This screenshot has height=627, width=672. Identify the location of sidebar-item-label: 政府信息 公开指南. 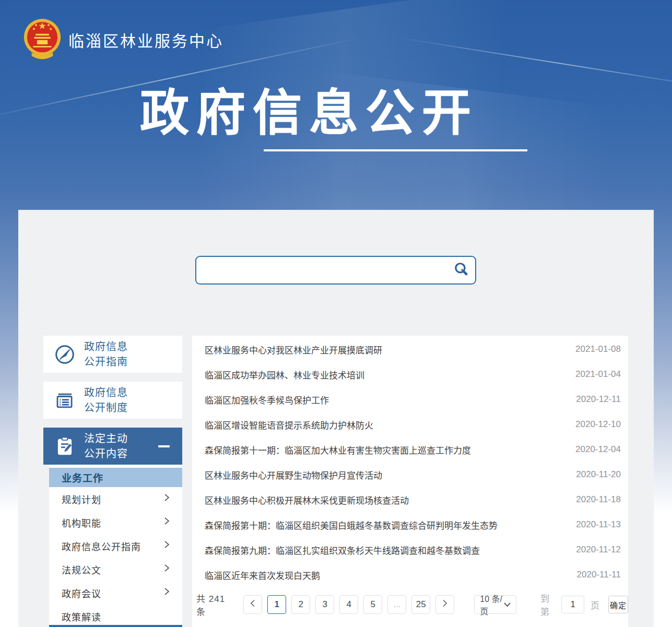
(106, 354).